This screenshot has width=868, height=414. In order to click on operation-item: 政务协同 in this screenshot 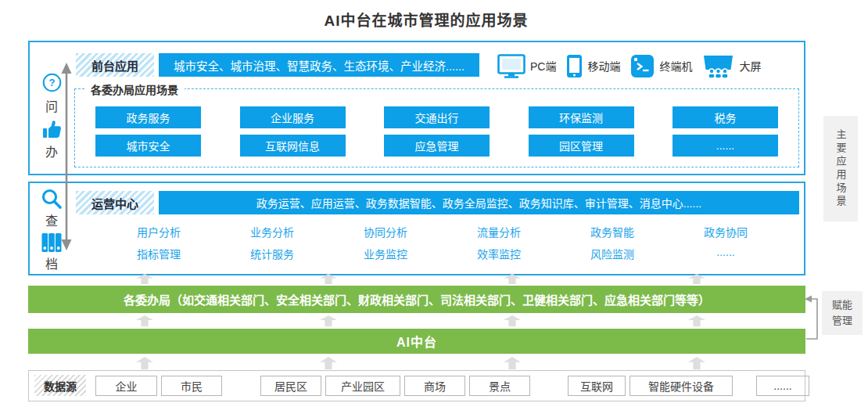, I will do `click(726, 232)`.